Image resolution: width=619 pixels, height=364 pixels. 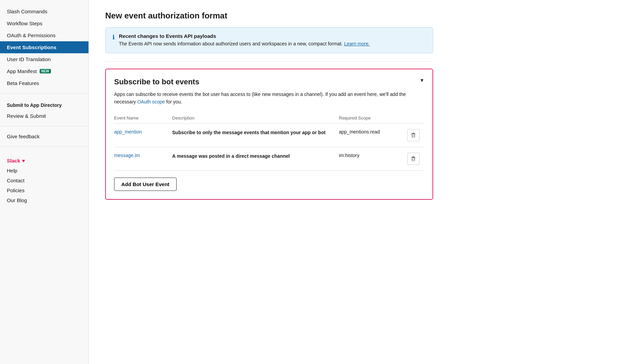 I want to click on collapse-arrow-icon: ▼, so click(x=422, y=80).